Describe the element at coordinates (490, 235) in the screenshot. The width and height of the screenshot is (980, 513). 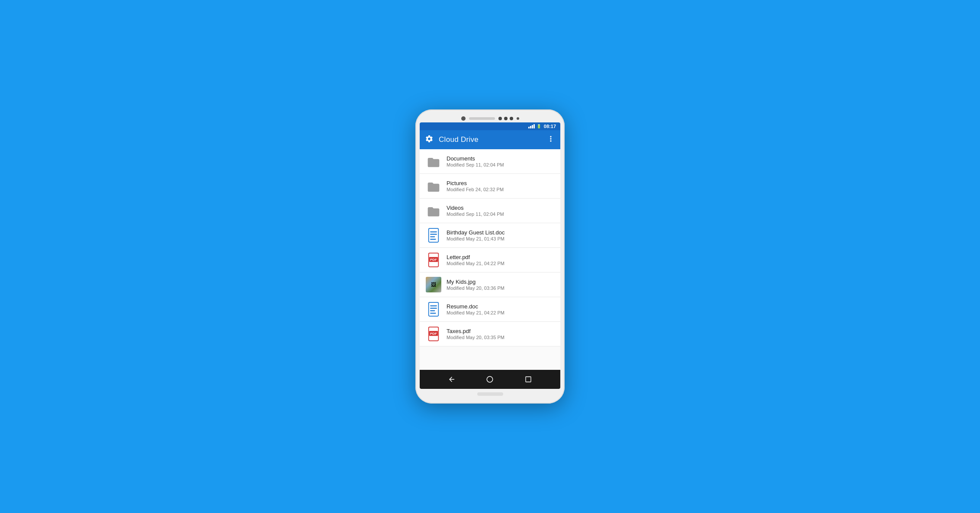
I see `list-item: Birthday Guest List.docModified May 21, …` at that location.